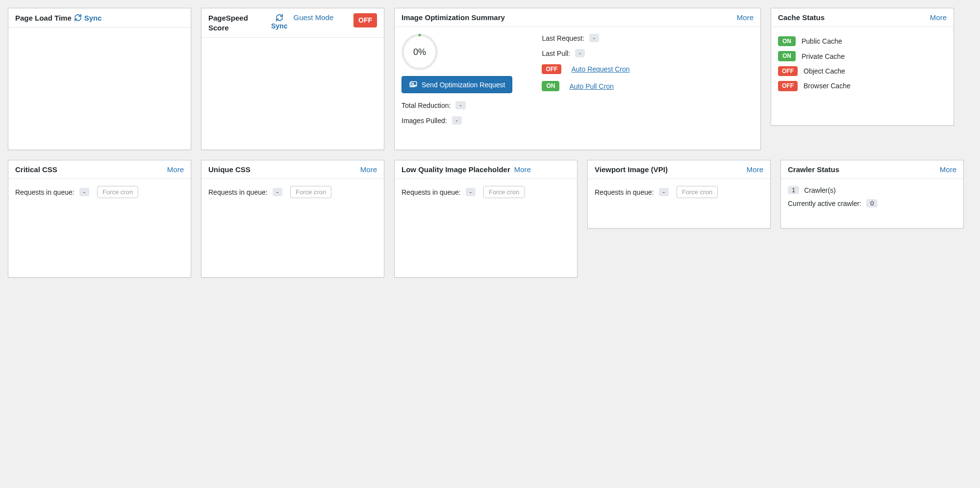 This screenshot has width=980, height=488. I want to click on unique-css-card: Unique CSS More Requests in queue: - For…, so click(293, 219).